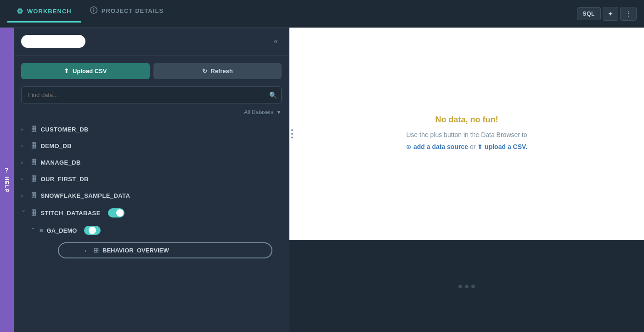  What do you see at coordinates (152, 113) in the screenshot?
I see `filter-row: All Datasets ▼` at bounding box center [152, 113].